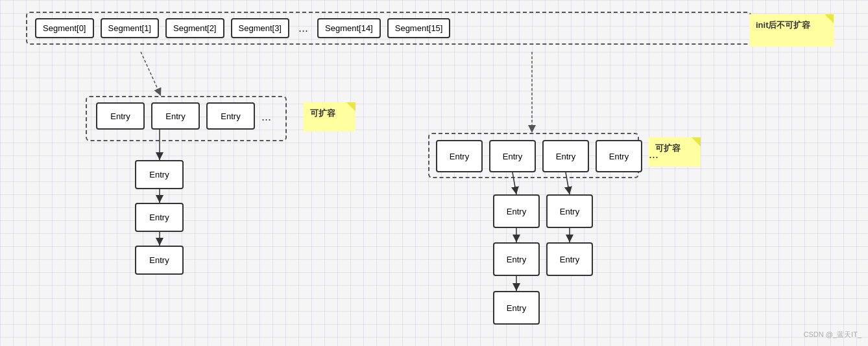 The width and height of the screenshot is (868, 346). I want to click on right-tree-r2-0: Entry, so click(516, 259).